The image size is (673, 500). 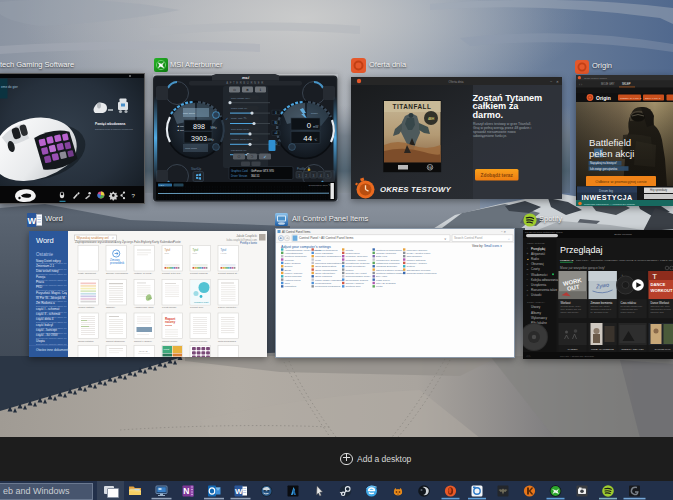 I want to click on svg-text: PROJEKT SIEĆ, so click(x=202, y=302).